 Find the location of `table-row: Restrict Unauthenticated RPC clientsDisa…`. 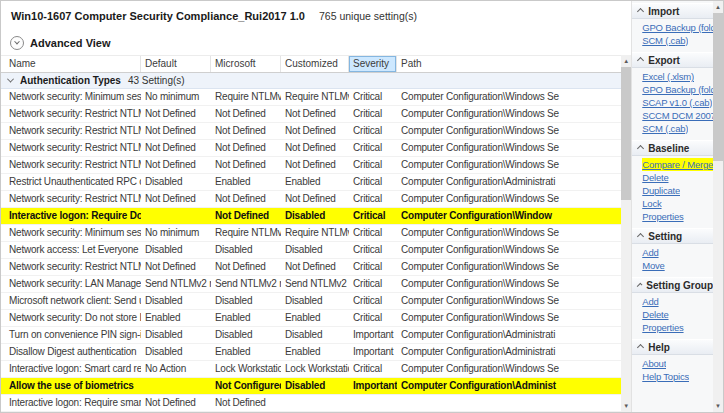

table-row: Restrict Unauthenticated RPC clientsDisa… is located at coordinates (311, 182).